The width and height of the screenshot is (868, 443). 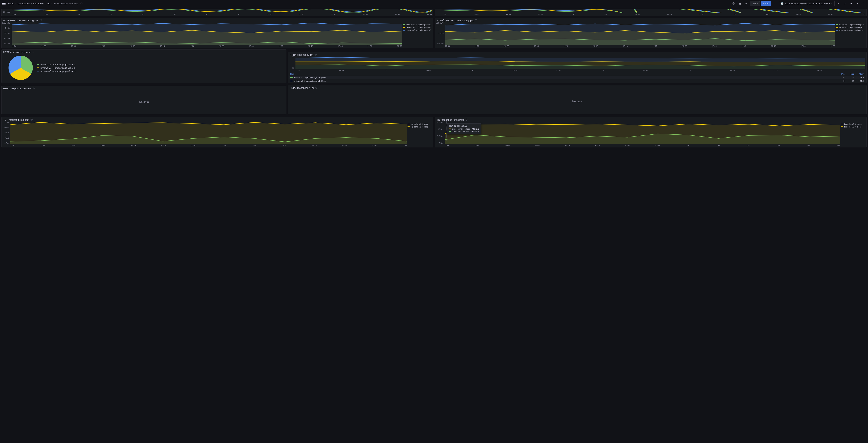 What do you see at coordinates (845, 4) in the screenshot?
I see `zoom-out-icon: ⤢` at bounding box center [845, 4].